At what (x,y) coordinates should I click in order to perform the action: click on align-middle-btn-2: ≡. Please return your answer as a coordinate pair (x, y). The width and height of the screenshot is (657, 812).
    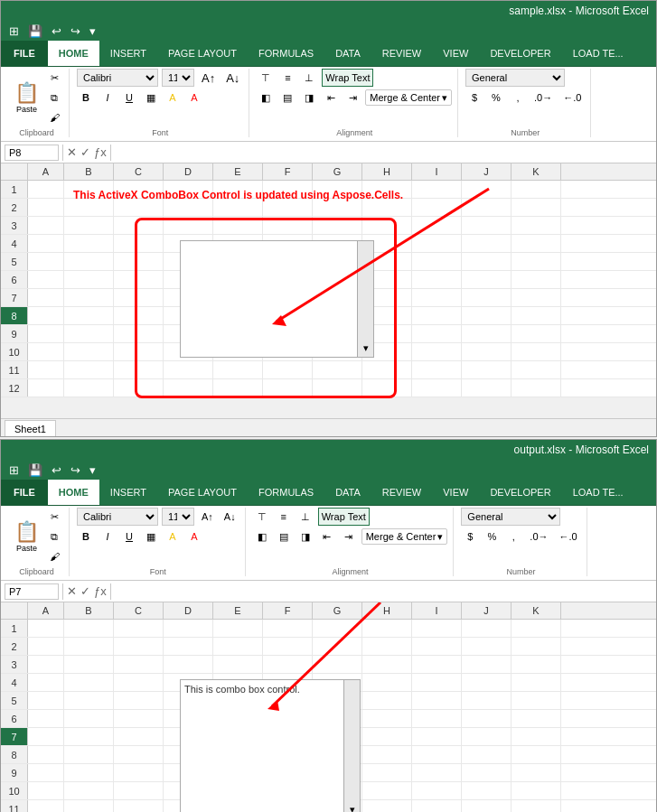
    Looking at the image, I should click on (284, 517).